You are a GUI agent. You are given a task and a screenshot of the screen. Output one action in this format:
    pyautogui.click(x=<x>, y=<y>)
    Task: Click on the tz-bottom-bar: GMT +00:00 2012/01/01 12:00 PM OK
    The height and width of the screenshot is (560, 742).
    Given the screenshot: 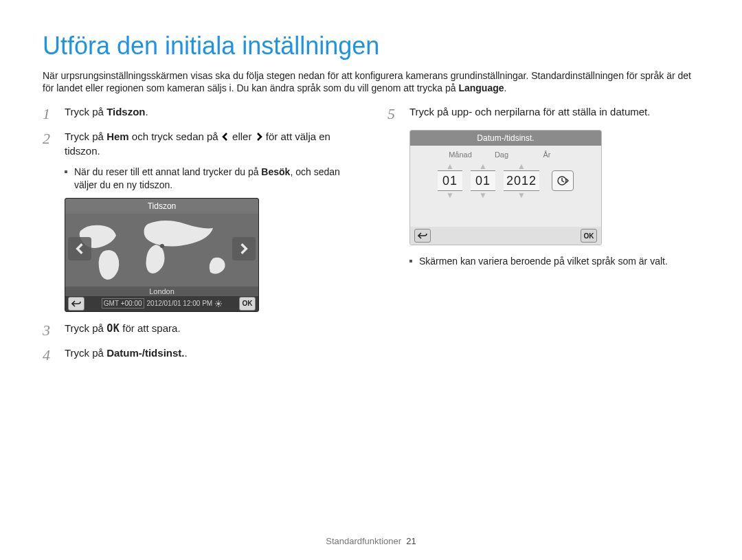 What is the action you would take?
    pyautogui.click(x=162, y=304)
    